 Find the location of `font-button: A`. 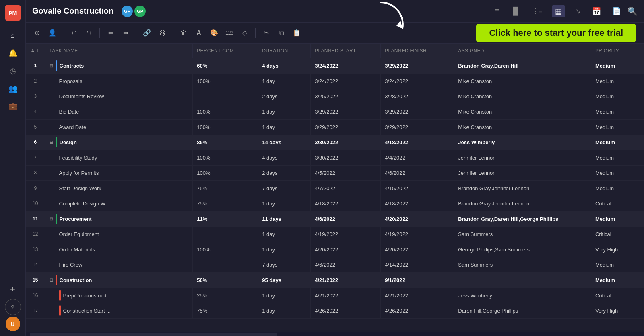

font-button: A is located at coordinates (199, 33).